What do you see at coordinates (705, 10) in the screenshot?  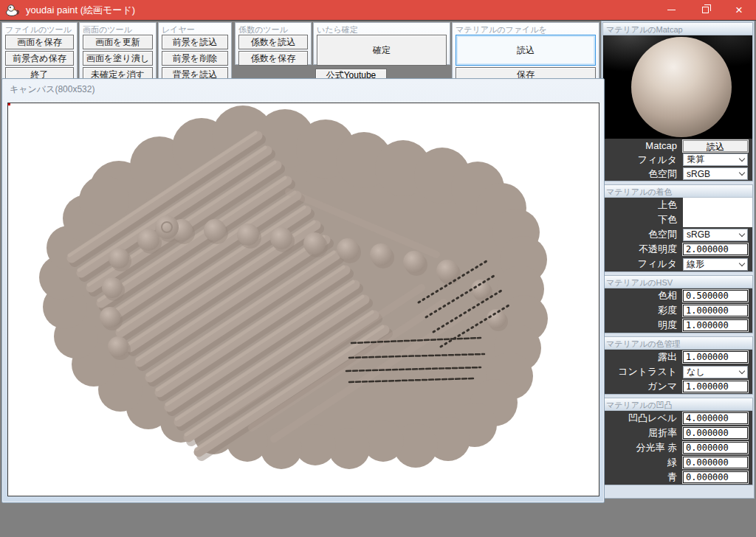 I see `restore-button` at bounding box center [705, 10].